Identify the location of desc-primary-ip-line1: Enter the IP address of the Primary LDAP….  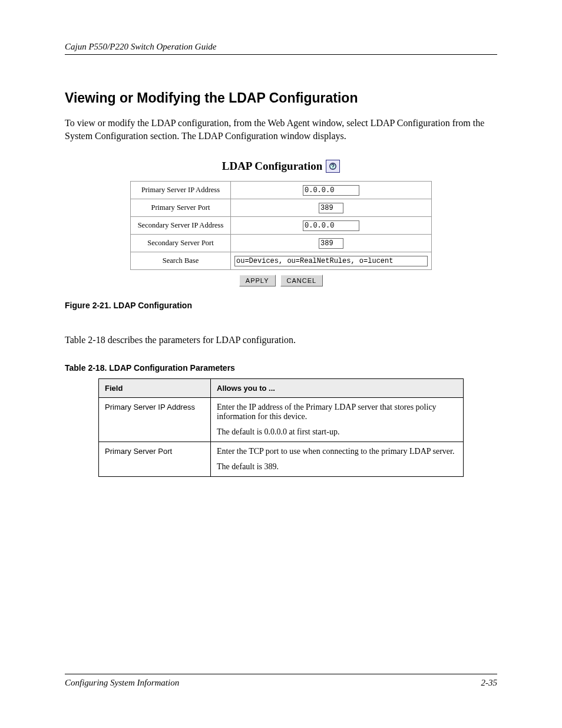
(337, 412).